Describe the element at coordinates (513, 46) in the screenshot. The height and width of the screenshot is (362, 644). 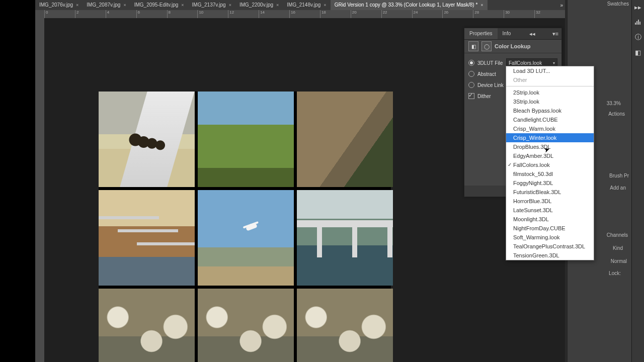
I see `adjustment-title: Color Lookup` at that location.